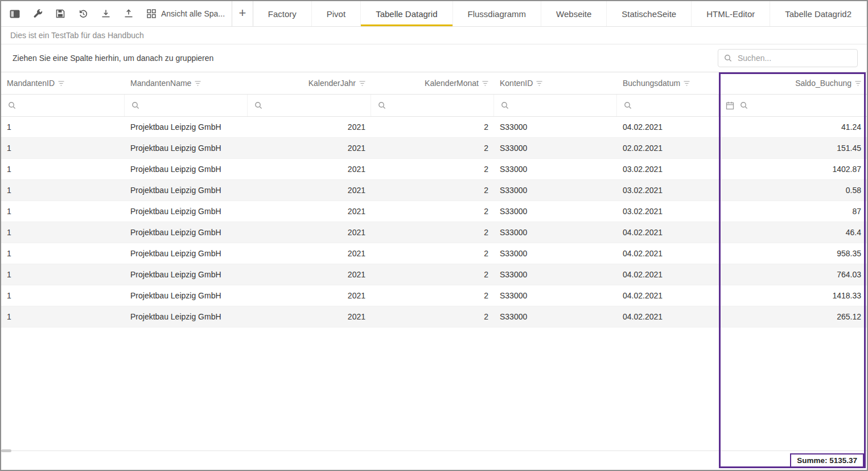 Image resolution: width=868 pixels, height=471 pixels. Describe the element at coordinates (434, 14) in the screenshot. I see `toolbar: Ansicht alle Spa... + FactoryPivotTabell…` at that location.